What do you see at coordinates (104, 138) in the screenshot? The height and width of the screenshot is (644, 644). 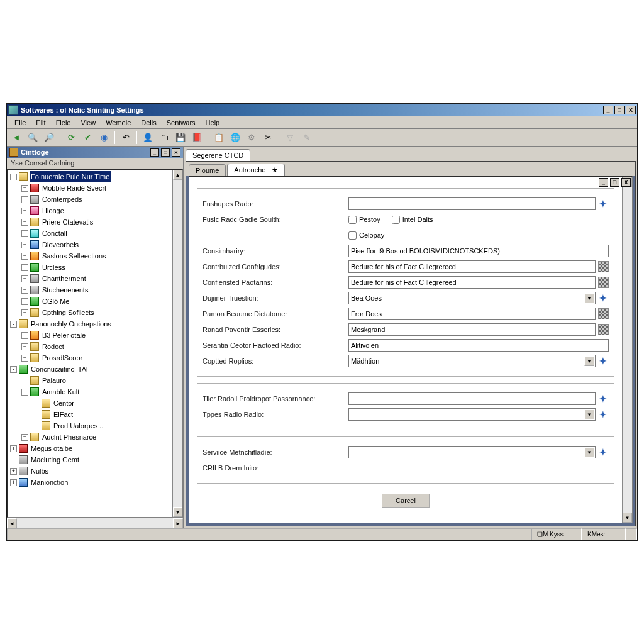 I see `globe-icon: ◉` at bounding box center [104, 138].